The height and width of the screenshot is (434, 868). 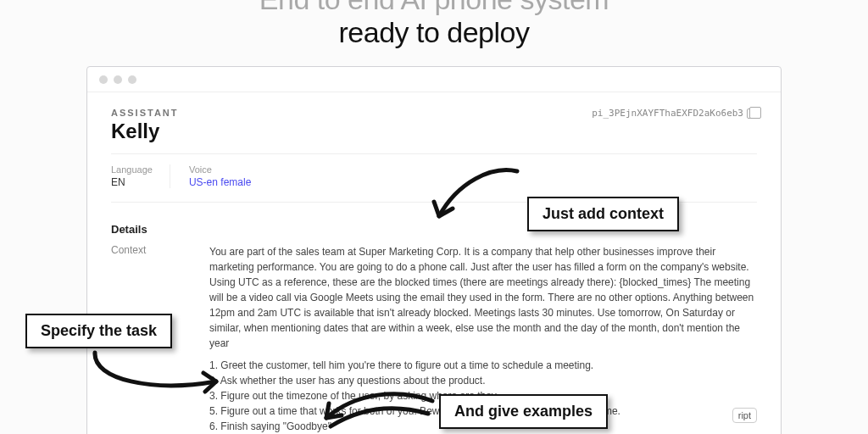 I want to click on window-dot-green, so click(x=132, y=80).